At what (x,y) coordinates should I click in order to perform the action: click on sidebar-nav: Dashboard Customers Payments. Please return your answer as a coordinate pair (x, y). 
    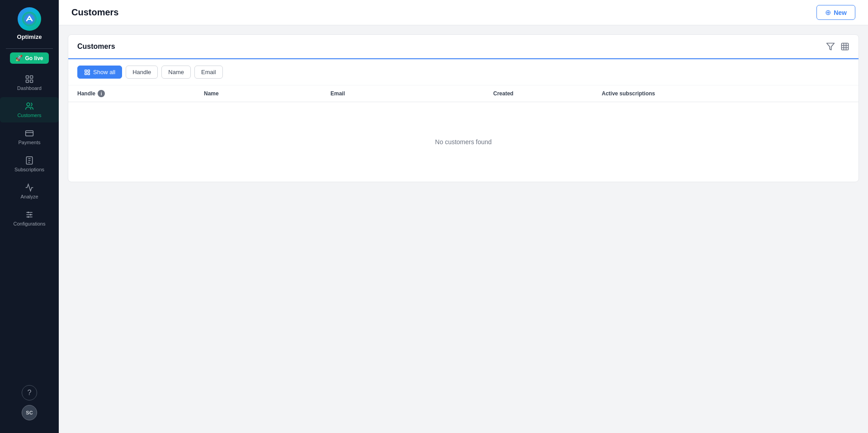
    Looking at the image, I should click on (29, 228).